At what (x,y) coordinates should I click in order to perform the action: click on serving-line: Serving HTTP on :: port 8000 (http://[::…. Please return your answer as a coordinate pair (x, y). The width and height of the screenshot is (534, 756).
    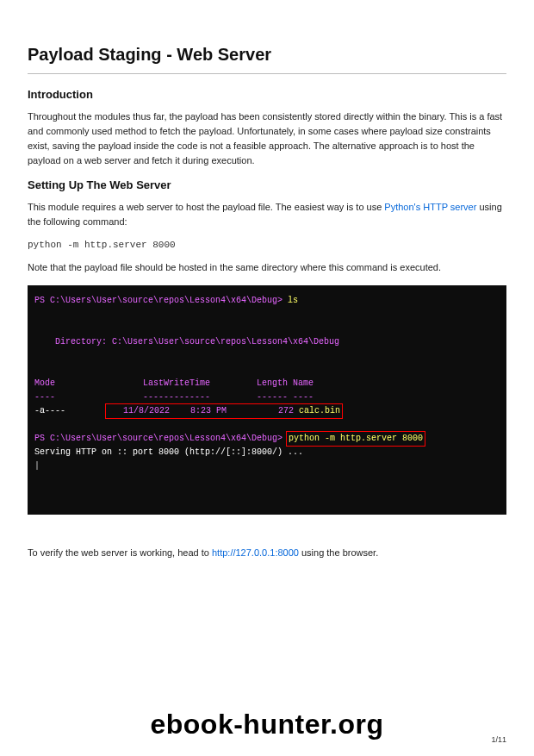
    Looking at the image, I should click on (169, 452).